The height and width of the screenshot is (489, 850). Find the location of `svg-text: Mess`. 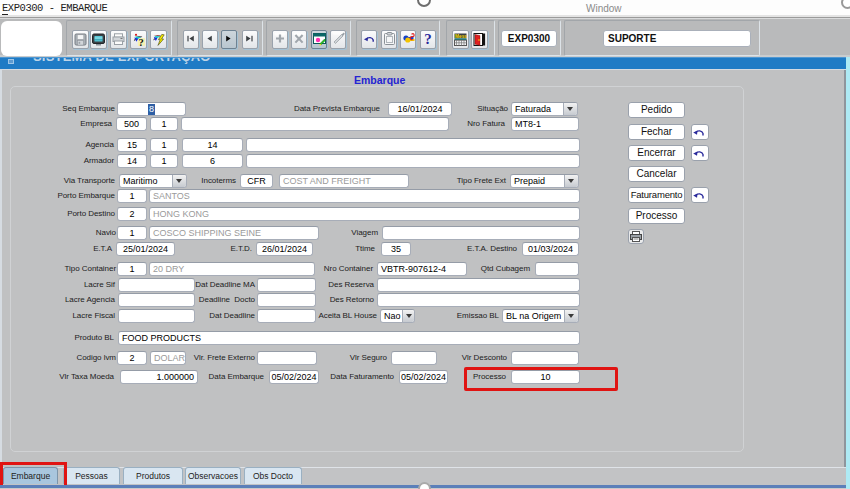

svg-text: Mess is located at coordinates (461, 36).